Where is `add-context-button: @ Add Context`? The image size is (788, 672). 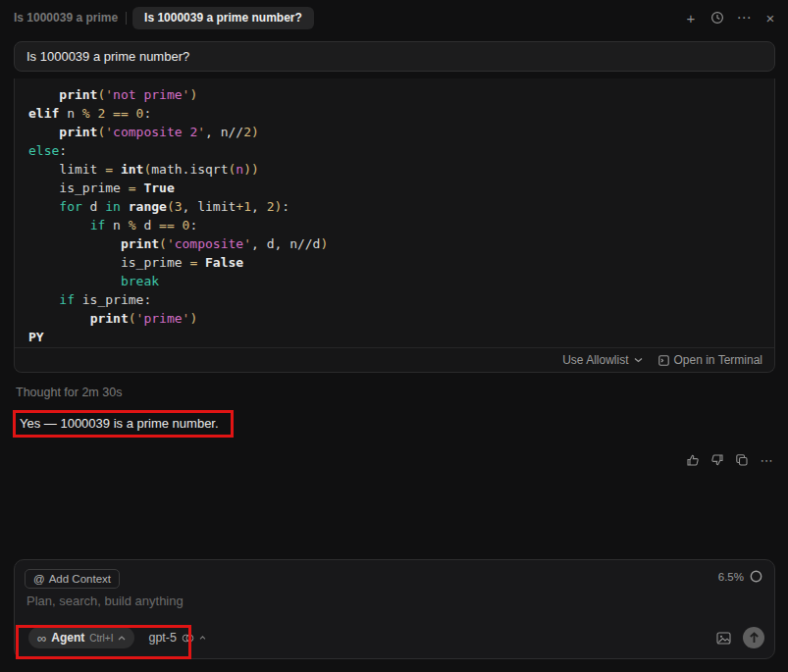
add-context-button: @ Add Context is located at coordinates (73, 579).